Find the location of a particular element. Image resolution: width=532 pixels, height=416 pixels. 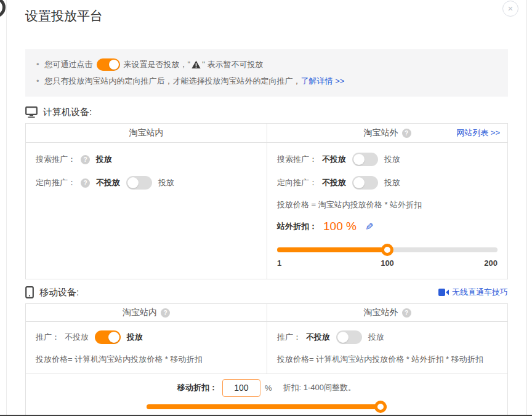

computer-table-header: 淘宝站内 淘宝站外 ? 网站列表 >> is located at coordinates (267, 133).